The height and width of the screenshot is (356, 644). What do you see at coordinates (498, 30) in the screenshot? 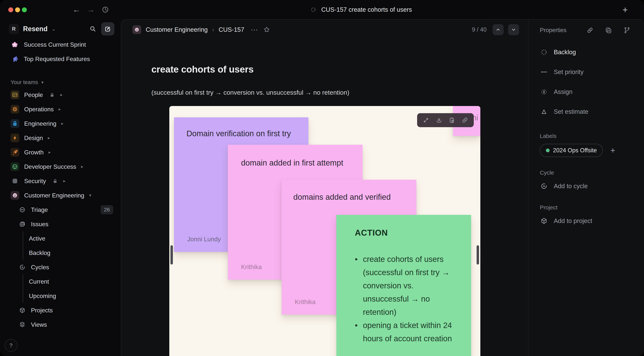
I see `chevron-up-icon` at bounding box center [498, 30].